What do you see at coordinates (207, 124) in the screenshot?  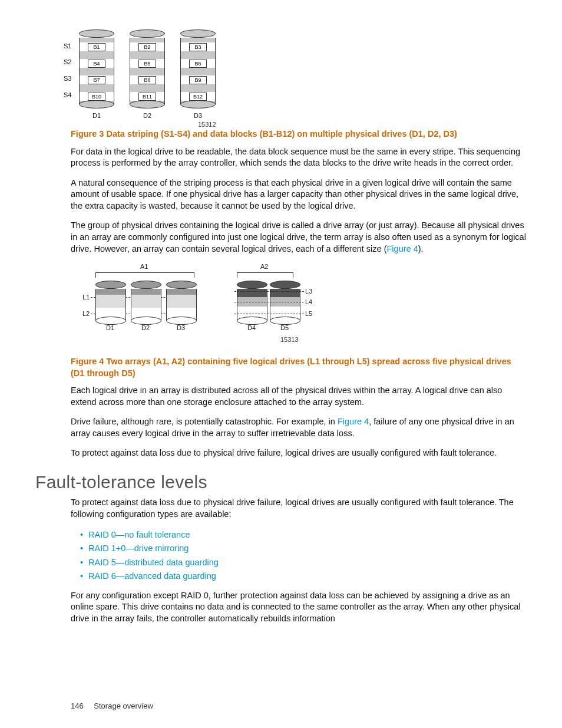 I see `figure-ref-number: 15312` at bounding box center [207, 124].